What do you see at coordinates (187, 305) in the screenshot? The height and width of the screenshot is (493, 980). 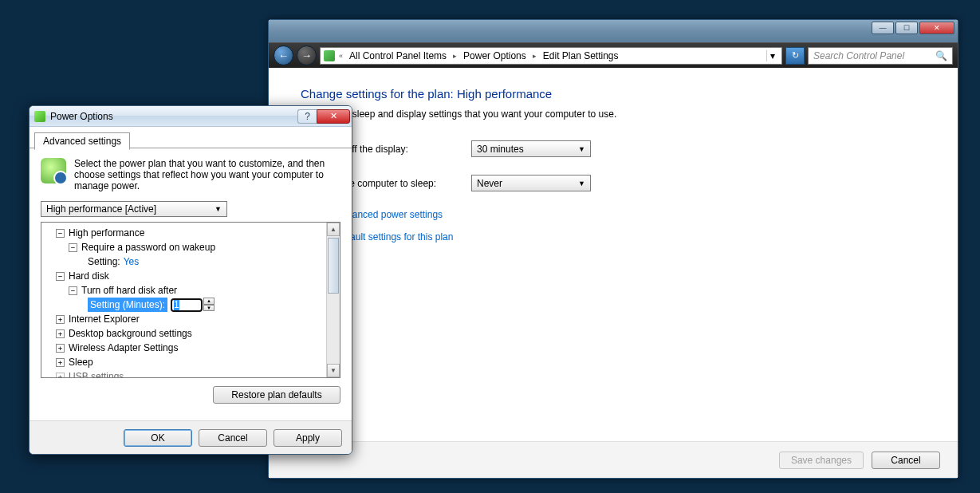 I see `minutes-spinner: ▲ ▼` at bounding box center [187, 305].